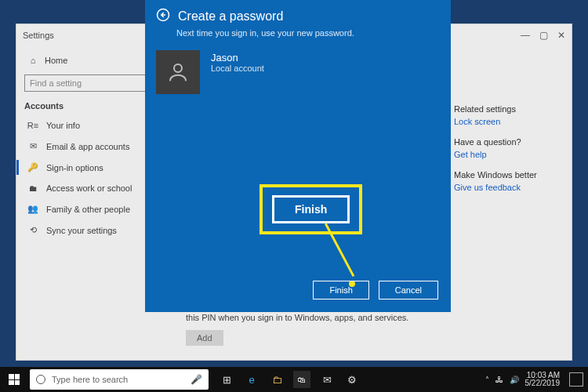 Image resolution: width=588 pixels, height=392 pixels. Describe the element at coordinates (33, 168) in the screenshot. I see `key-icon: 🔑` at that location.